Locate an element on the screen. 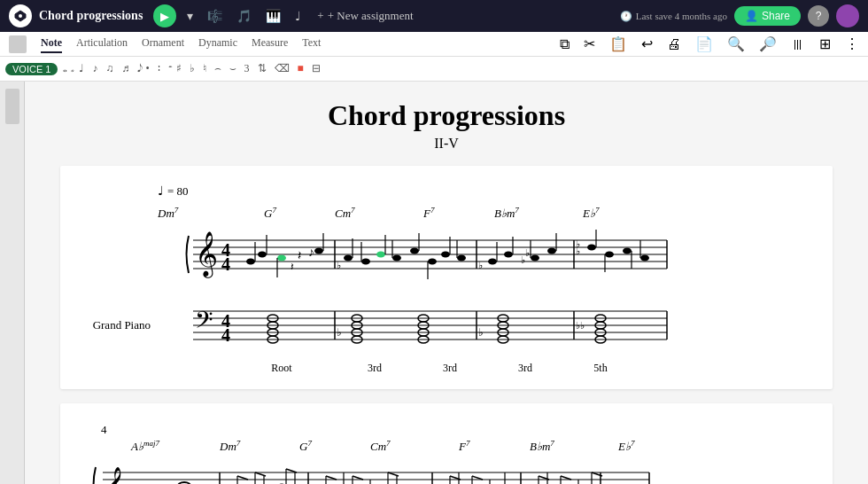 The image size is (868, 484). new-assignment-button: + + New assignment is located at coordinates (365, 16).